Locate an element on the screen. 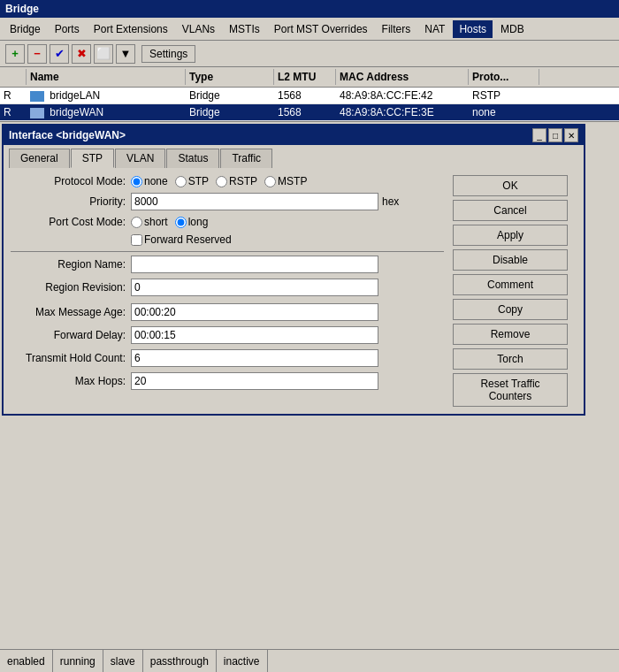  tab-traffic: Traffic is located at coordinates (246, 158).